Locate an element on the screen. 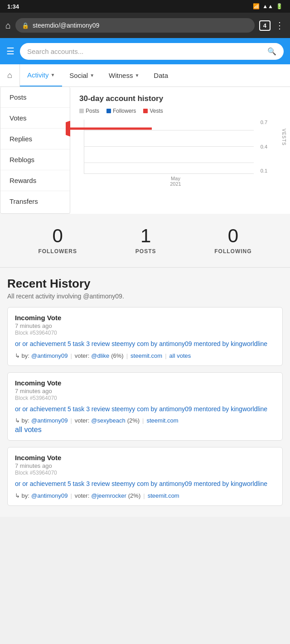 The width and height of the screenshot is (290, 644). recent-history-subtitle: All recent activity involving @antimony0… is located at coordinates (145, 296).